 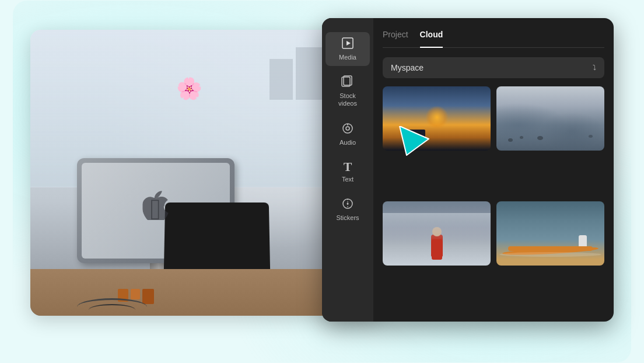 What do you see at coordinates (396, 36) in the screenshot?
I see `tab-project: Project` at bounding box center [396, 36].